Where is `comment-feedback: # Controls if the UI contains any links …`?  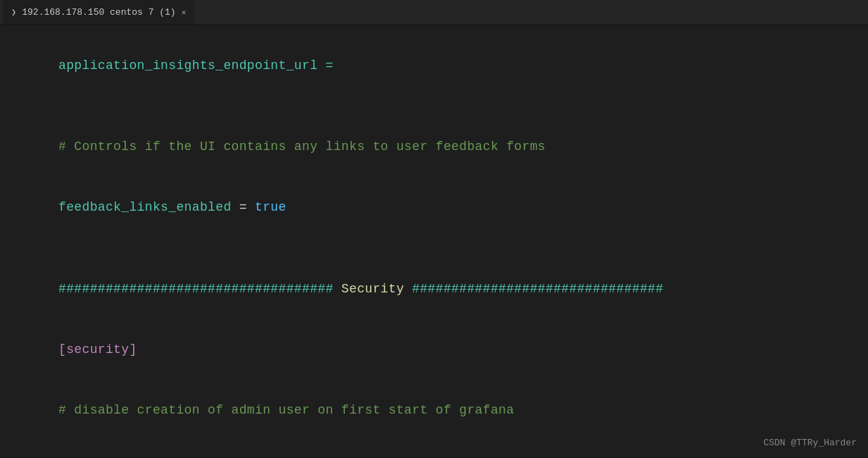
comment-feedback: # Controls if the UI contains any links … is located at coordinates (302, 147).